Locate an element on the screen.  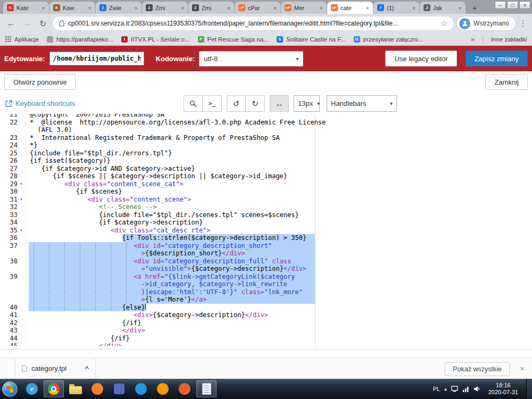
code-text: * International Registered Trademark & P… is located at coordinates (279, 138).